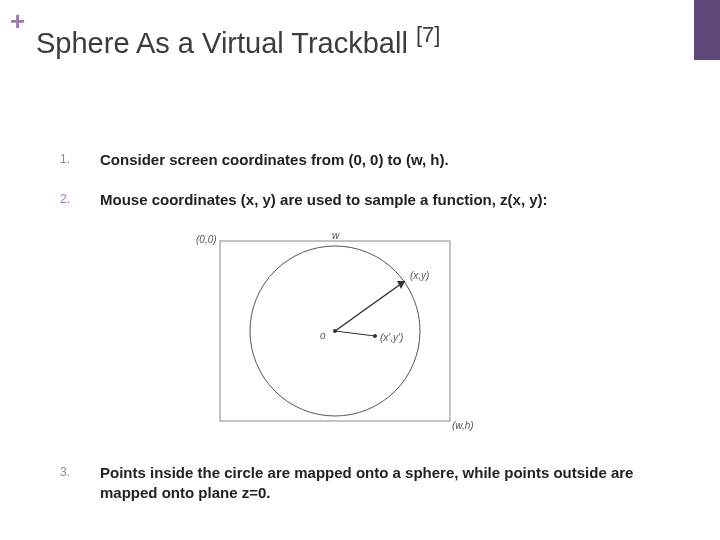 The height and width of the screenshot is (540, 720). What do you see at coordinates (392, 338) in the screenshot?
I see `label-xyp: (x',y')` at bounding box center [392, 338].